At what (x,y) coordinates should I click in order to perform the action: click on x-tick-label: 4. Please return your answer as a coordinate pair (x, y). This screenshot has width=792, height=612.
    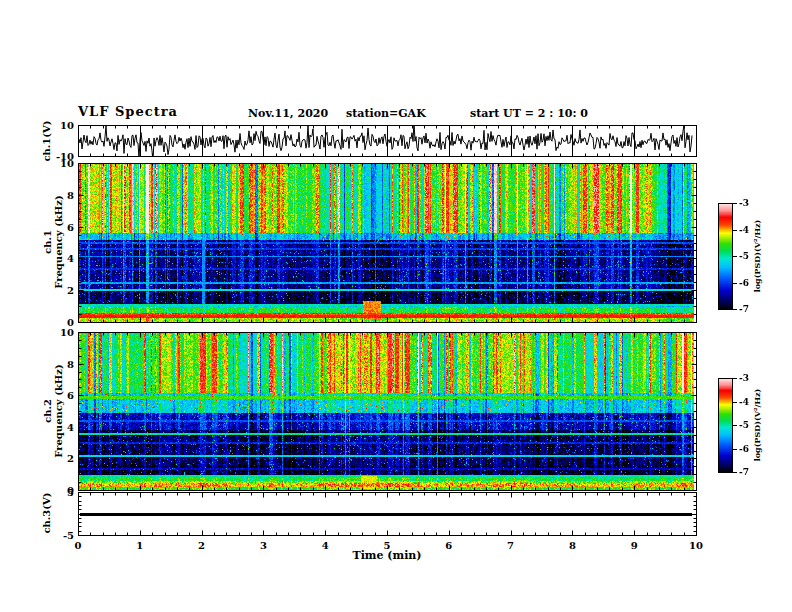
    Looking at the image, I should click on (325, 546).